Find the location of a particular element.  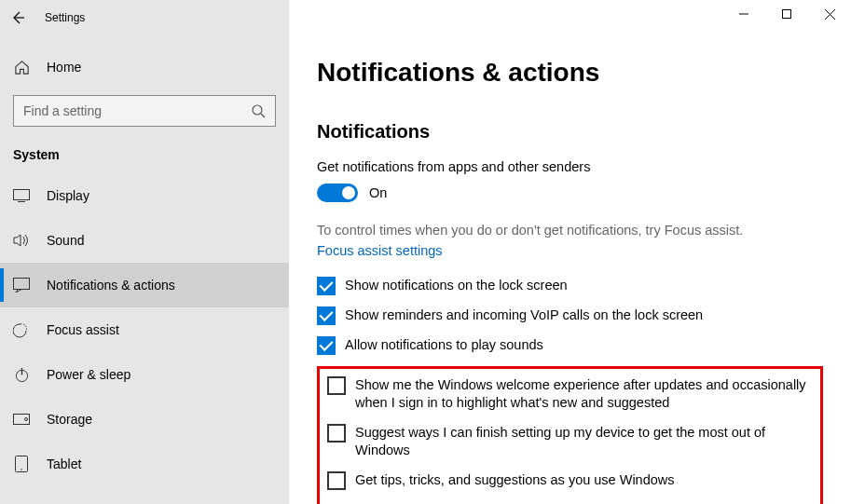

checkbox-finish-setup is located at coordinates (336, 433).